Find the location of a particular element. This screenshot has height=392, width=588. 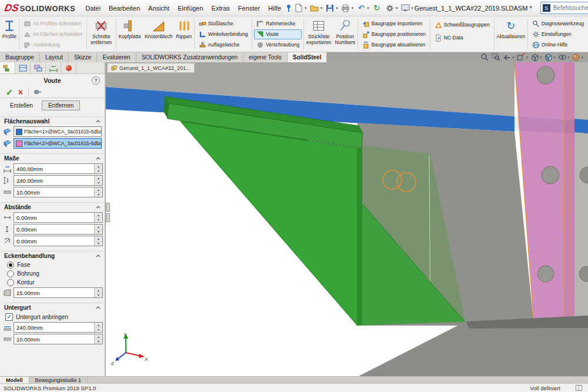

offset-field-2: ▲▼ is located at coordinates (58, 229).